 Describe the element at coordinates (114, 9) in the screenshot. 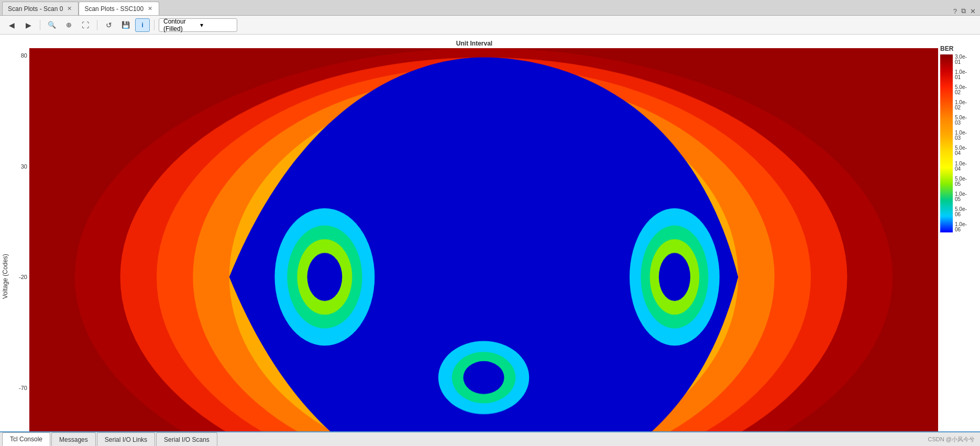

I see `tab-ssc100-label: Scan Plots - SSC100` at that location.